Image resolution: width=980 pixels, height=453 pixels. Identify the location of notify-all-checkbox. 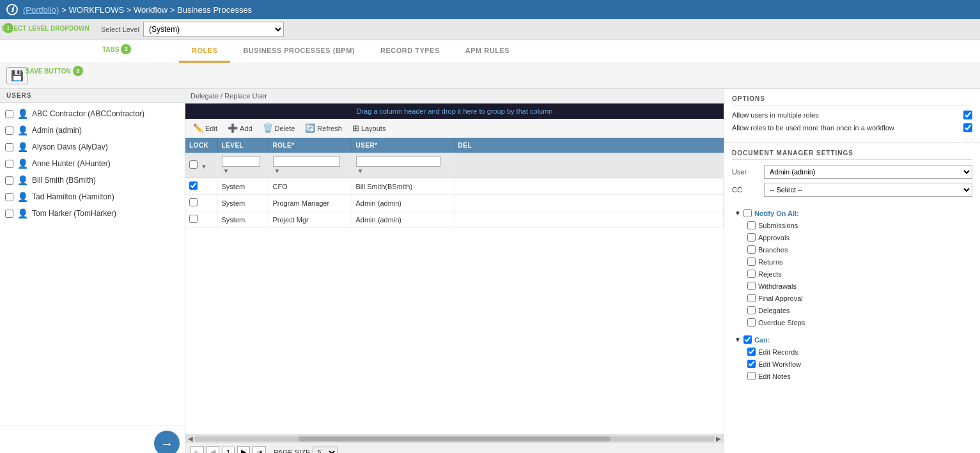
(748, 213).